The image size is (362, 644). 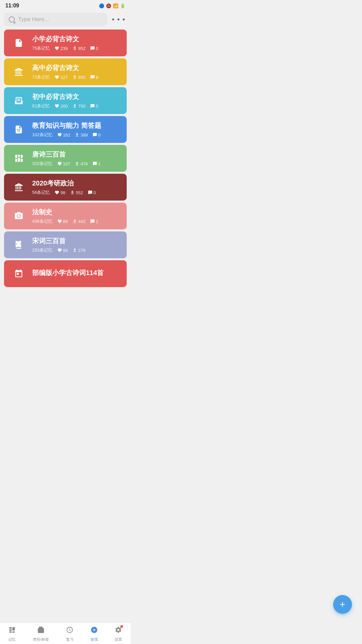 What do you see at coordinates (76, 274) in the screenshot?
I see `card-content: 部编版小学古诗词114首` at bounding box center [76, 274].